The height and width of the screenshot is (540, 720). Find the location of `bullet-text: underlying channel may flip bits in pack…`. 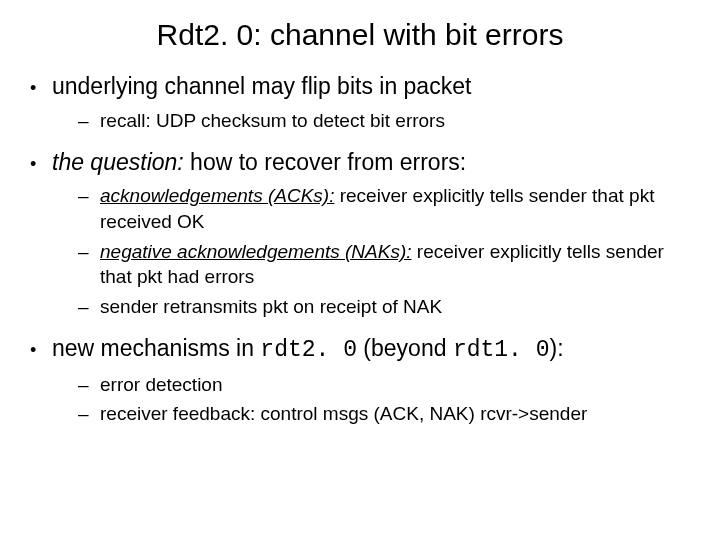

bullet-text: underlying channel may flip bits in pack… is located at coordinates (374, 87).